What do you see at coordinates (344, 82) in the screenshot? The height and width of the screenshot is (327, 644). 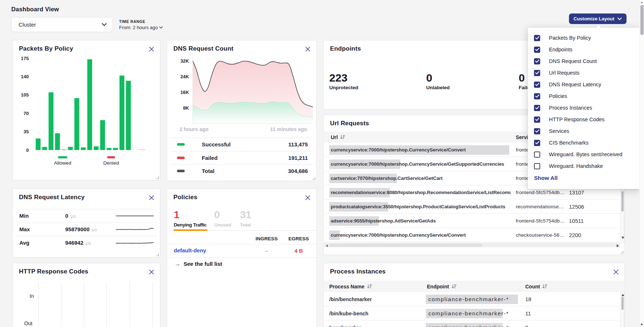 I see `endpoint-stat: 223Unprotected` at bounding box center [344, 82].